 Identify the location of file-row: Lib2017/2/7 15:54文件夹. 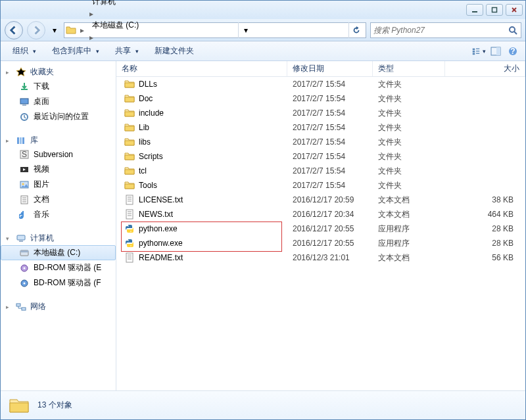
(321, 128).